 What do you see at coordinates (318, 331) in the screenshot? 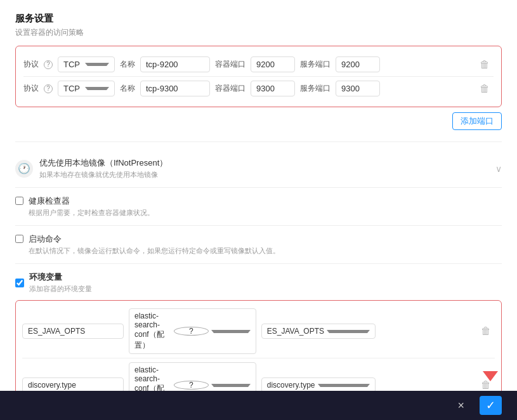
I see `env-val-select-0: ES_JAVA_OPTS` at bounding box center [318, 331].